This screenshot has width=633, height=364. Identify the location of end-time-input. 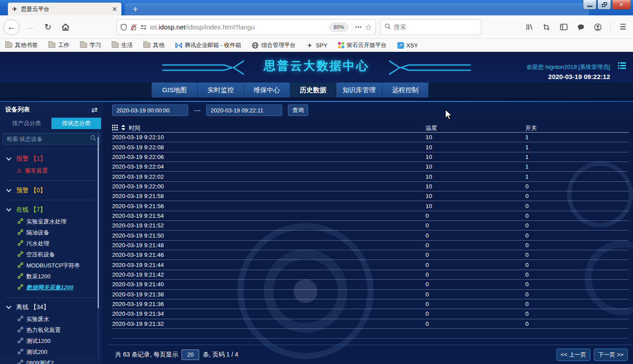
(244, 110).